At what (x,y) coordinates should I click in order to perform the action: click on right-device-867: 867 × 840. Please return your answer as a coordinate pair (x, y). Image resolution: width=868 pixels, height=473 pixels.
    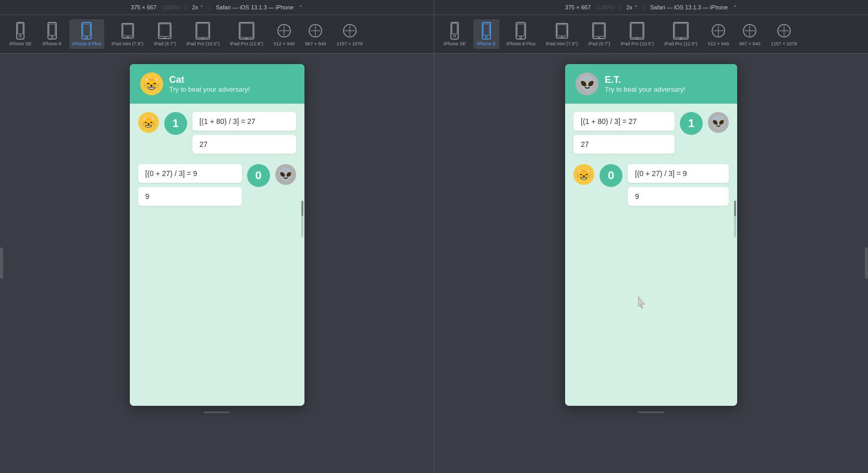
    Looking at the image, I should click on (750, 34).